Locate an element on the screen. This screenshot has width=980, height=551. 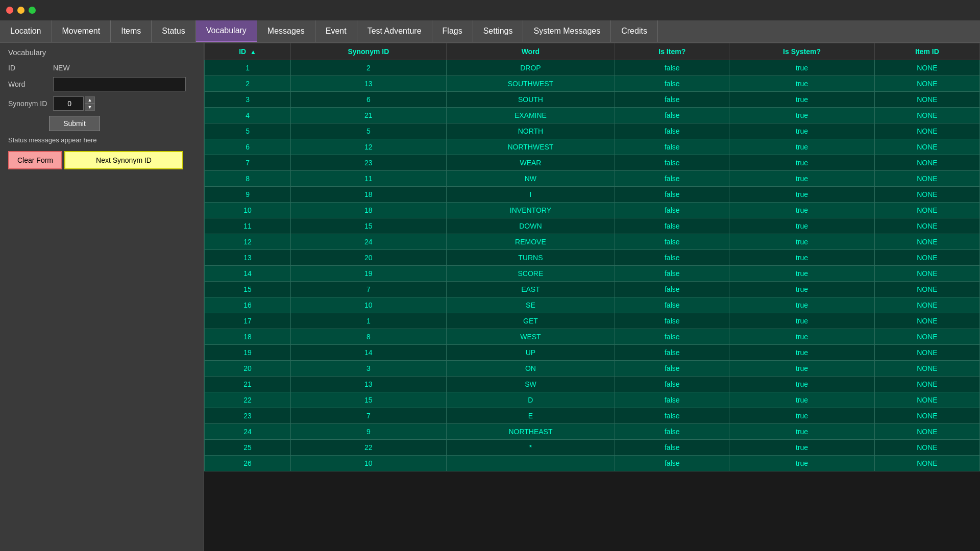
table-header-row: ID ▲ Synonym ID Word Is Item? Is System?… is located at coordinates (592, 52).